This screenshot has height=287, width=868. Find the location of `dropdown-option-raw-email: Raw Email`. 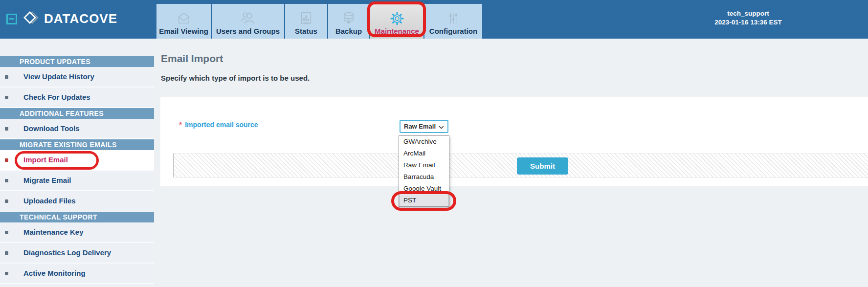

dropdown-option-raw-email: Raw Email is located at coordinates (424, 165).